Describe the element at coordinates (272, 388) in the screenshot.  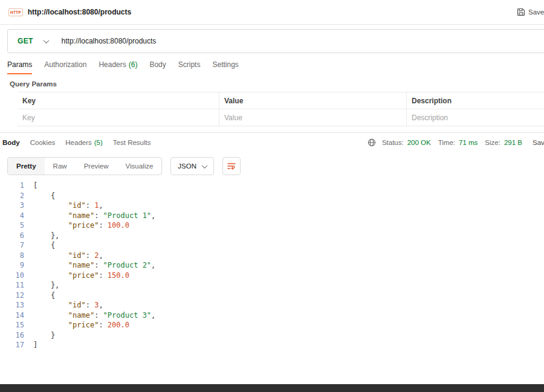
I see `status-bar` at that location.